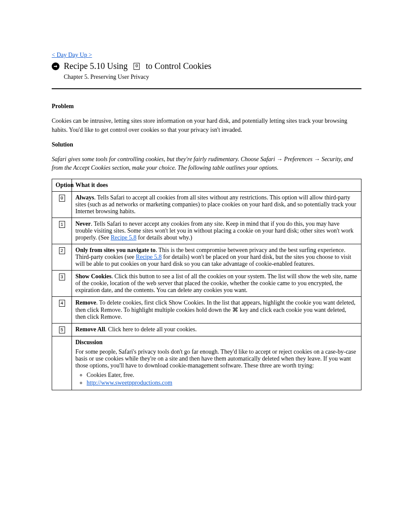 The image size is (411, 532). Describe the element at coordinates (222, 383) in the screenshot. I see `list-item: http://www.sweetpproductions.com` at that location.